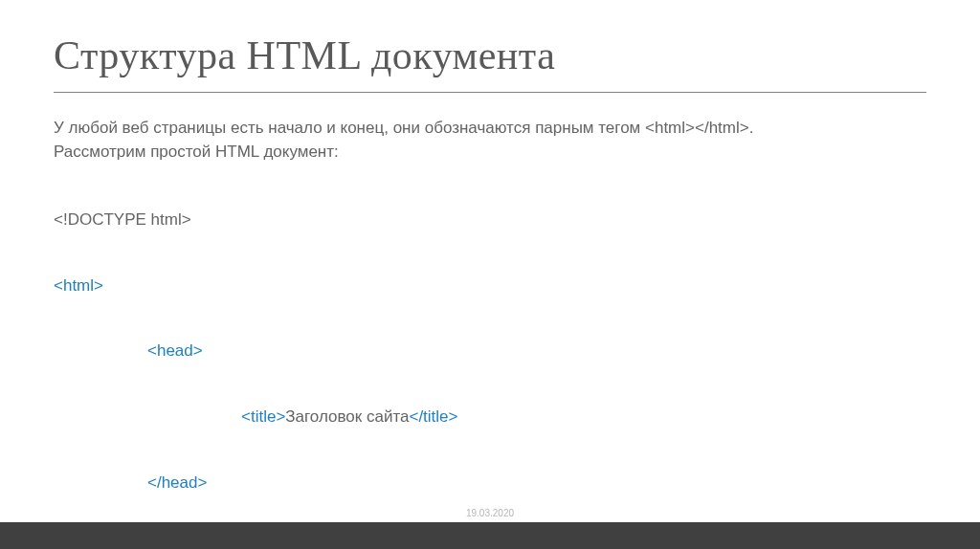  What do you see at coordinates (263, 417) in the screenshot?
I see `code-tag: <title>` at bounding box center [263, 417].